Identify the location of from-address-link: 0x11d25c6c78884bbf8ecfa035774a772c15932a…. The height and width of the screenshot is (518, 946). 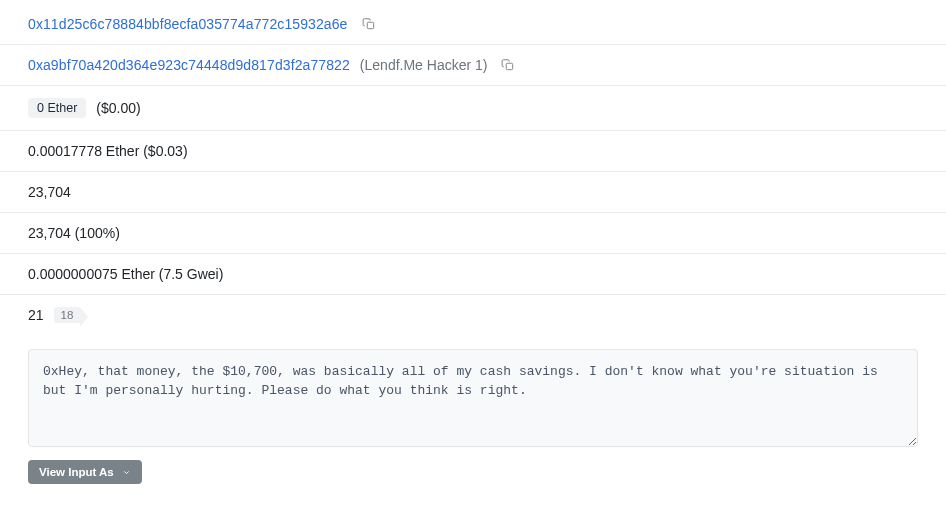
(188, 24).